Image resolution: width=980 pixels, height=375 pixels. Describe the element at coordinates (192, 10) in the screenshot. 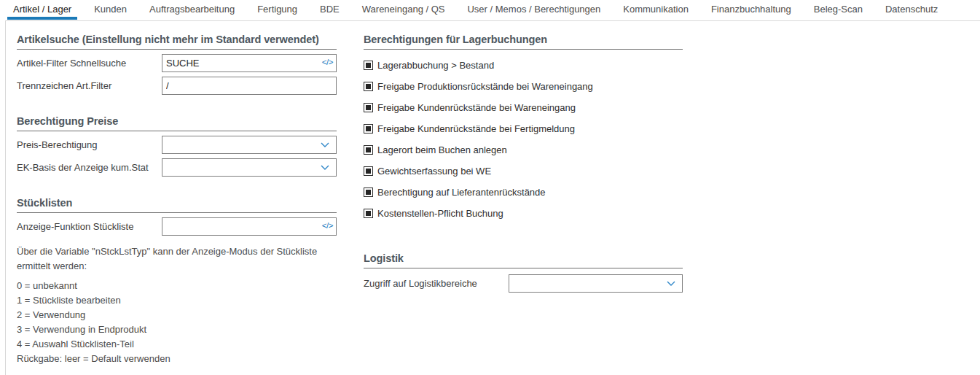

I see `tab-auftragsbearbeitung: Auftragsbearbeitung` at that location.